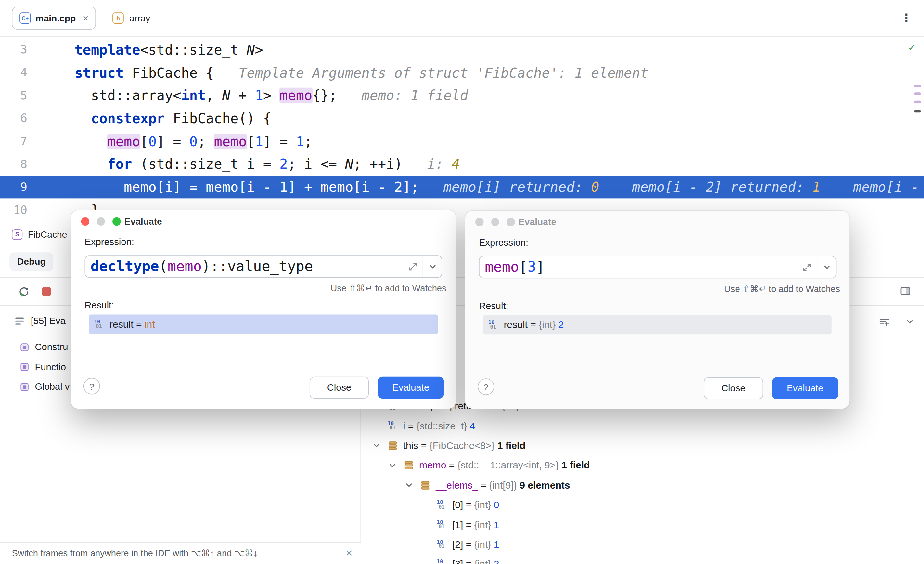  I want to click on code-line: 5 std::array<int, N + 1> memo{}; memo: 1…, so click(462, 95).